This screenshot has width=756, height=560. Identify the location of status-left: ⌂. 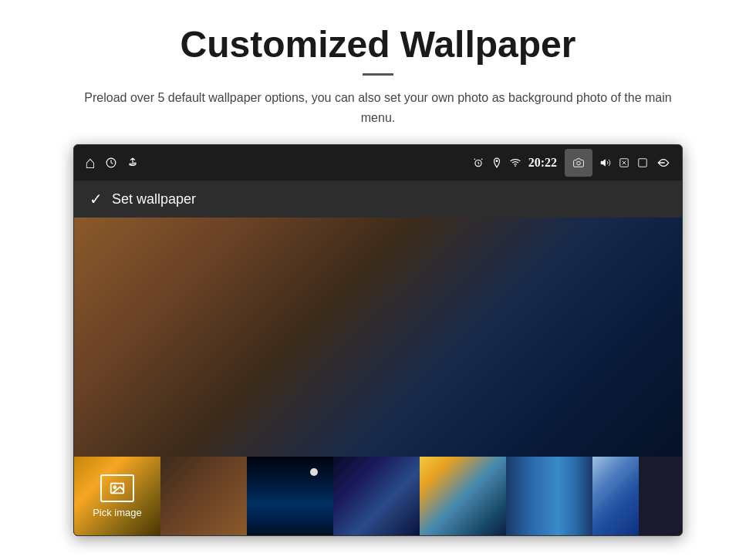
(111, 163).